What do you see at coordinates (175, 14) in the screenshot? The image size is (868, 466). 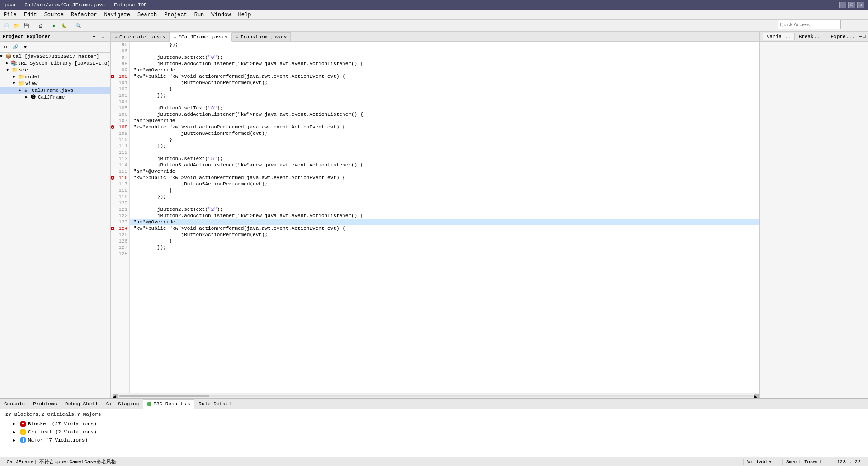 I see `menu-item-project: Project` at bounding box center [175, 14].